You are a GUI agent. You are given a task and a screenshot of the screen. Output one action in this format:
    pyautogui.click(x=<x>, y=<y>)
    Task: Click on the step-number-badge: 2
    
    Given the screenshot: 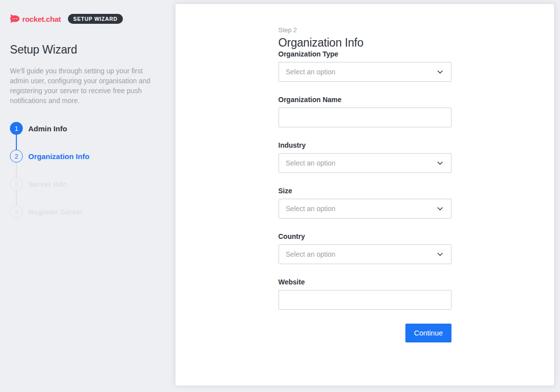 What is the action you would take?
    pyautogui.click(x=16, y=156)
    